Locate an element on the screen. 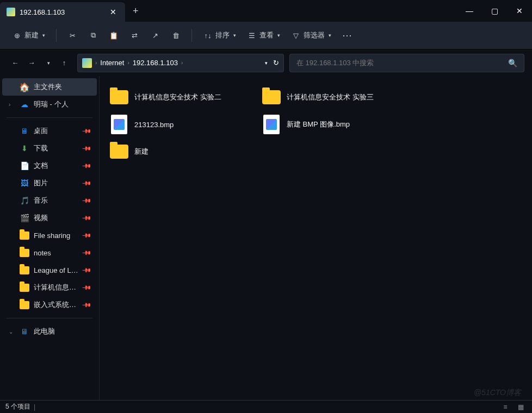  window-tab: 192.168.1.103 ✕ is located at coordinates (63, 12).